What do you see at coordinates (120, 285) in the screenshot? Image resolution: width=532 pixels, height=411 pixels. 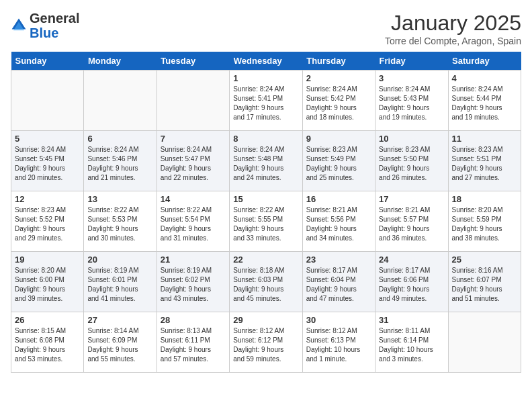 I see `cell-info: Sunrise: 8:19 AM Sunset: 6:01 PM Dayligh…` at bounding box center [120, 285].